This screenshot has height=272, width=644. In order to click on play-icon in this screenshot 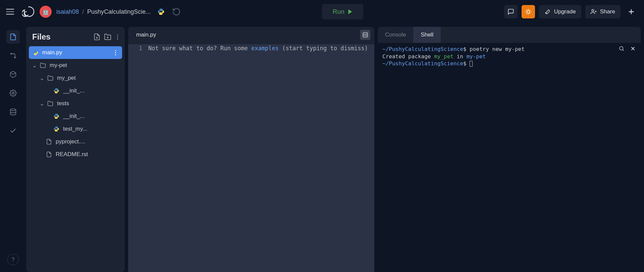, I will do `click(350, 12)`.